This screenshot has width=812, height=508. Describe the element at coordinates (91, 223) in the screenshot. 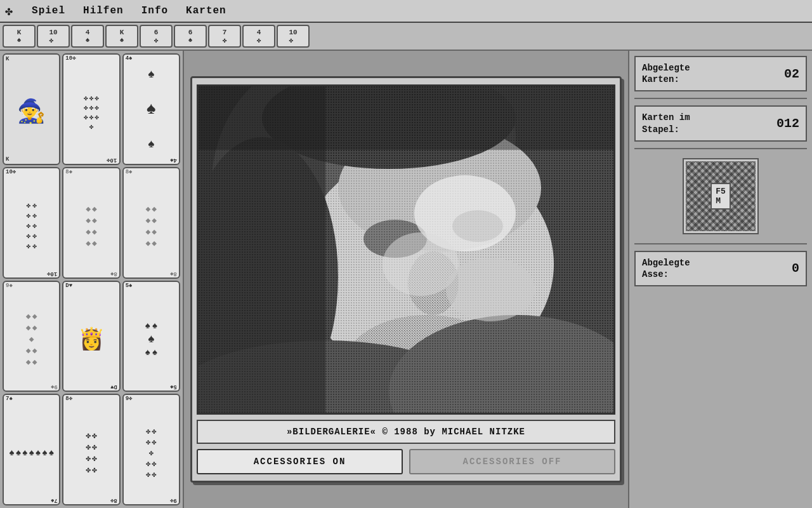

I see `card-8-diamond: 8◆ ◆◆ ◆◆ ◆◆ ◆◆ 8◆` at that location.